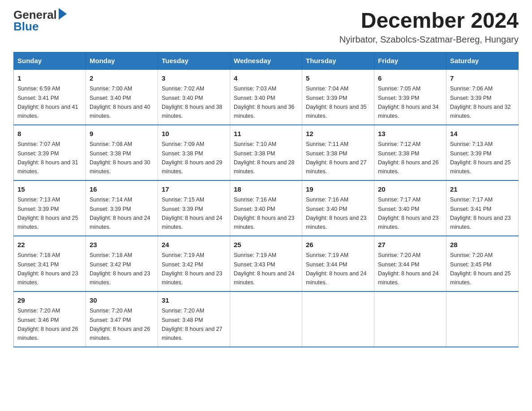  Describe the element at coordinates (408, 158) in the screenshot. I see `day-info: Sunrise: 7:12 AMSunset: 3:38 PMDaylight:…` at that location.